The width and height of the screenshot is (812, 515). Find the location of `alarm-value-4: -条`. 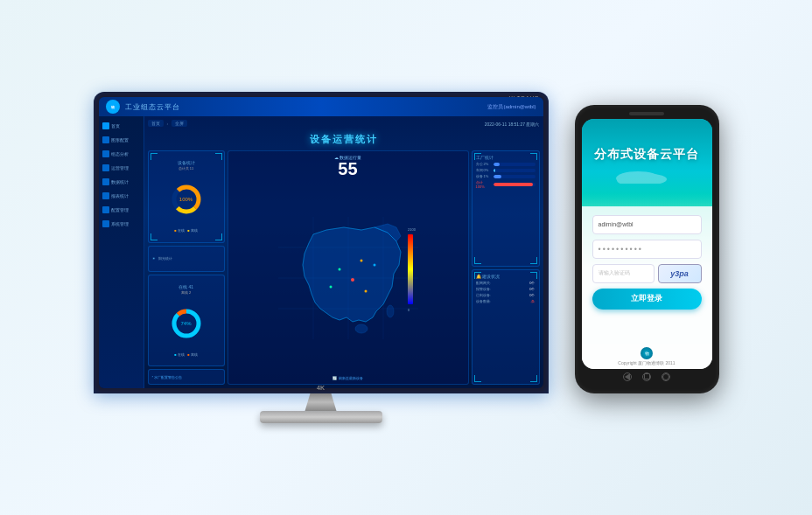

alarm-value-4: -条 is located at coordinates (532, 301).